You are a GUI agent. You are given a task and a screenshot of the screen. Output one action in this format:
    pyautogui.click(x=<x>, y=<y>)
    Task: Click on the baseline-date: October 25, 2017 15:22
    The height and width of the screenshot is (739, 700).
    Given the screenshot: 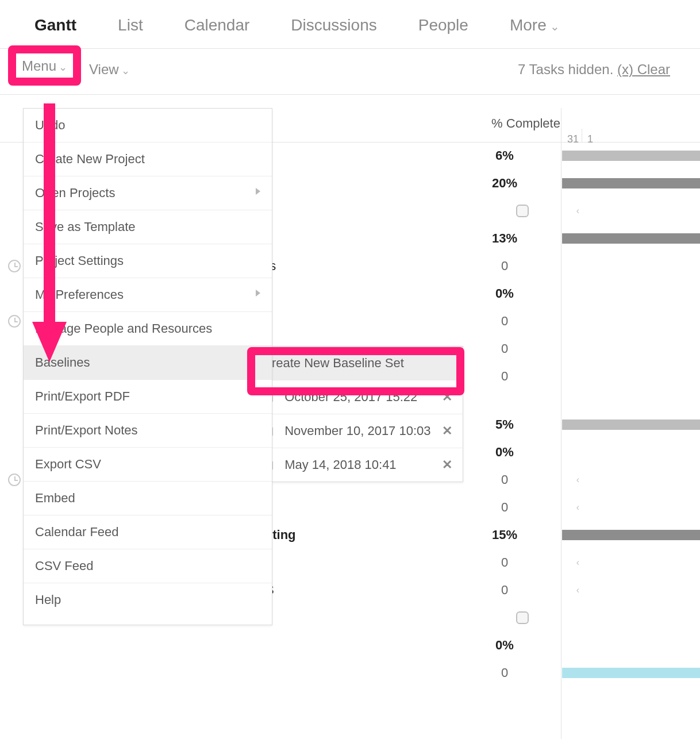 What is the action you would take?
    pyautogui.click(x=351, y=397)
    